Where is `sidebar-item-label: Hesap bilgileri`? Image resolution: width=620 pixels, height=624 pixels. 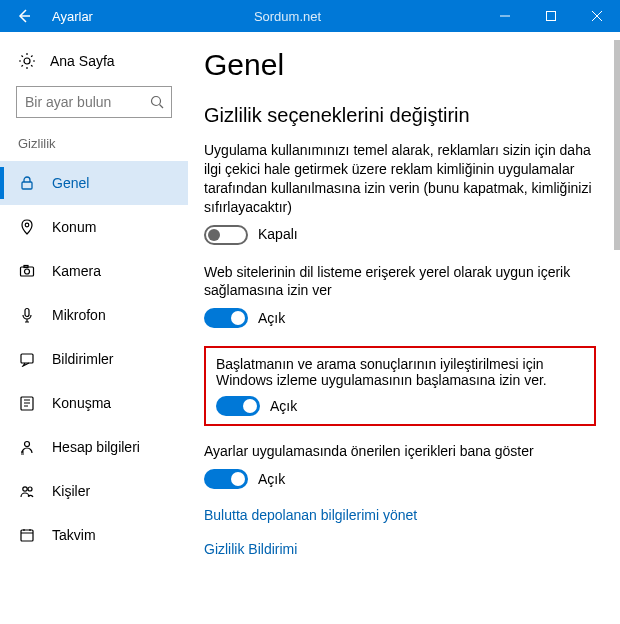 sidebar-item-label: Hesap bilgileri is located at coordinates (96, 447).